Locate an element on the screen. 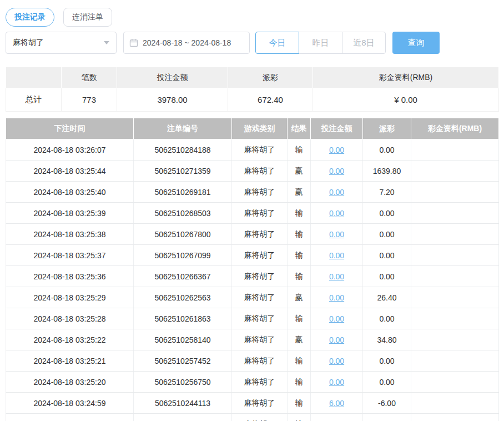  cell-bet-time: 2024-08-18 03:25:40 is located at coordinates (70, 192).